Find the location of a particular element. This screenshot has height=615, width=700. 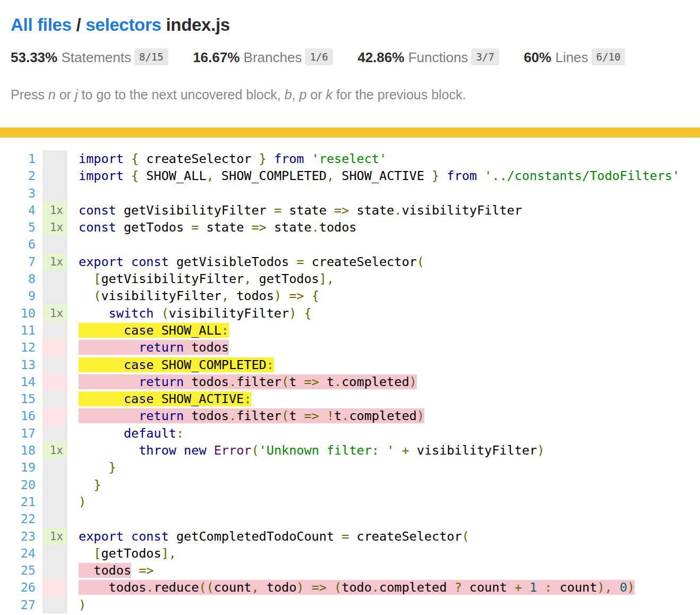

code-line-18: 181x throw new Error('Unknown filter: ' … is located at coordinates (350, 450).